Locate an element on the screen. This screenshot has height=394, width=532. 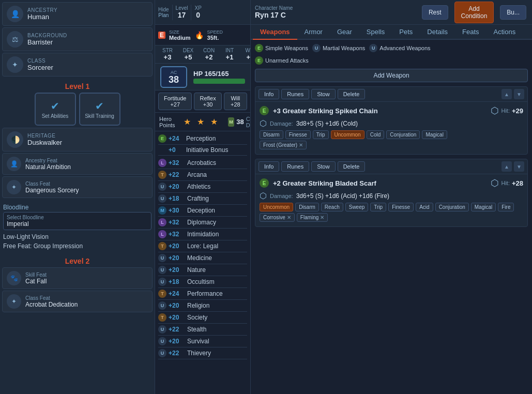
weapon-1-info-btn: Info is located at coordinates (269, 94).